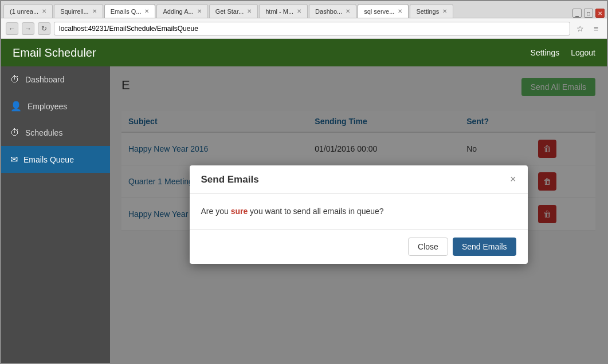  What do you see at coordinates (400, 11) in the screenshot?
I see `tab-close-sqlserver: ✕` at bounding box center [400, 11].